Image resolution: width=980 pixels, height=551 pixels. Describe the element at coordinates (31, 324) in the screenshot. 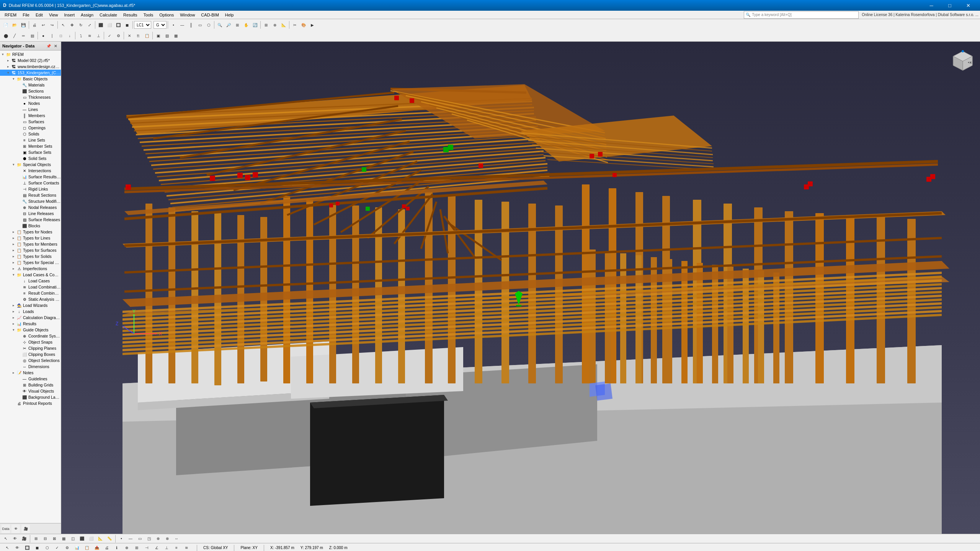

I see `tree-item-results: ▸📊Results` at that location.